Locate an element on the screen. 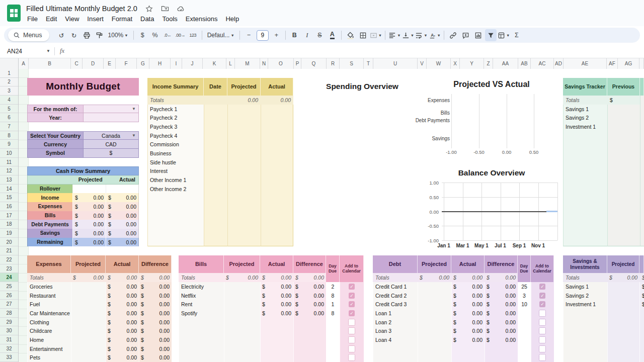 The width and height of the screenshot is (644, 362). row-header-29: 29 is located at coordinates (9, 322).